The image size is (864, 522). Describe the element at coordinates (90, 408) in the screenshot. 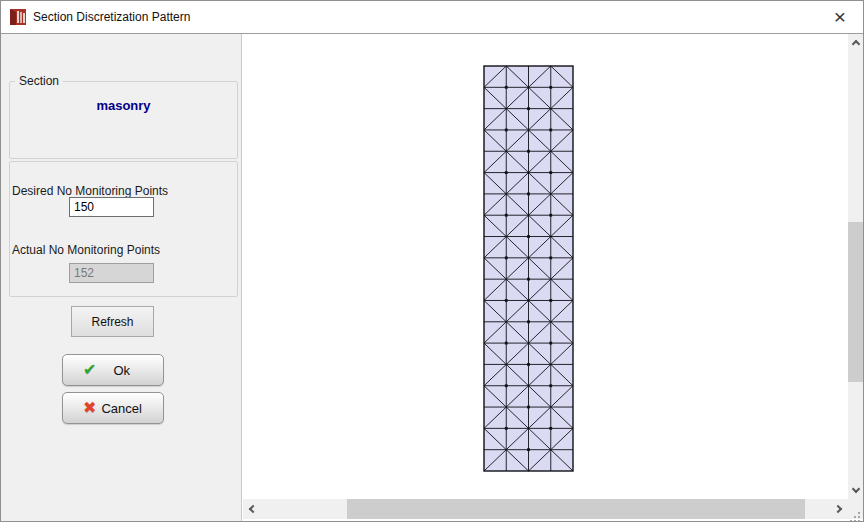

I see `cross-icon: ✖` at that location.